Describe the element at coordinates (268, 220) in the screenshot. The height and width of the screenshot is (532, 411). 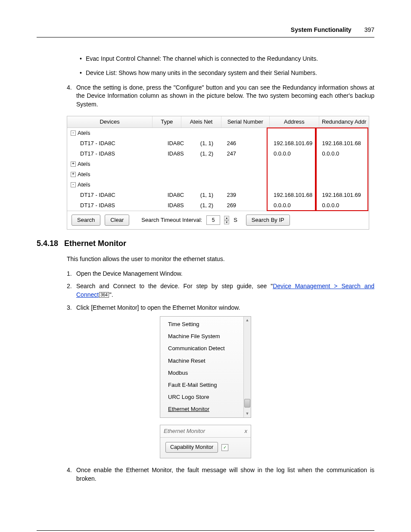
I see `search-by-ip-button: Search By IP` at that location.